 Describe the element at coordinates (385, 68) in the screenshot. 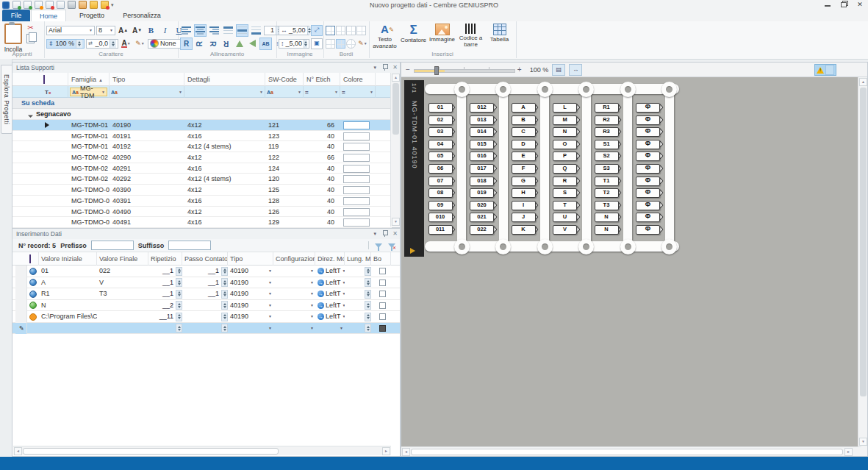

I see `pin-icon` at that location.